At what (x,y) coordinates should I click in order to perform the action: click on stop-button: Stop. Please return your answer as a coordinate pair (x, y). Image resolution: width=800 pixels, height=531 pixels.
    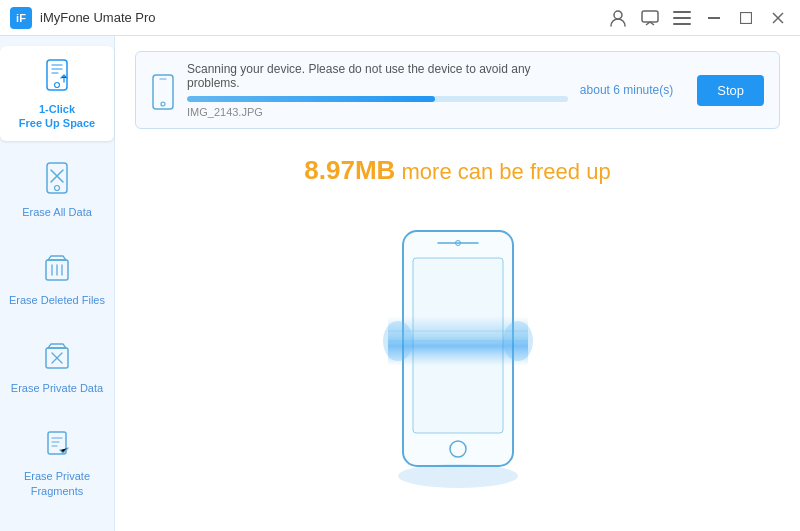
    Looking at the image, I should click on (730, 90).